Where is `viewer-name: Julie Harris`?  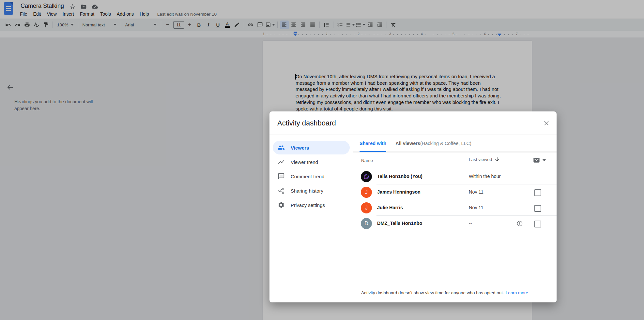
viewer-name: Julie Harris is located at coordinates (390, 208).